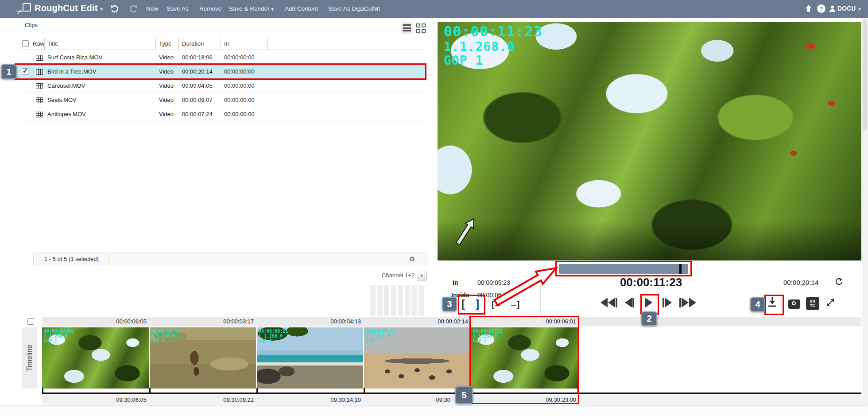 This screenshot has height=416, width=868. What do you see at coordinates (310, 358) in the screenshot?
I see `timeline-clip-thumbnail: 00:00:00:211.1.268.0GOP 1` at bounding box center [310, 358].